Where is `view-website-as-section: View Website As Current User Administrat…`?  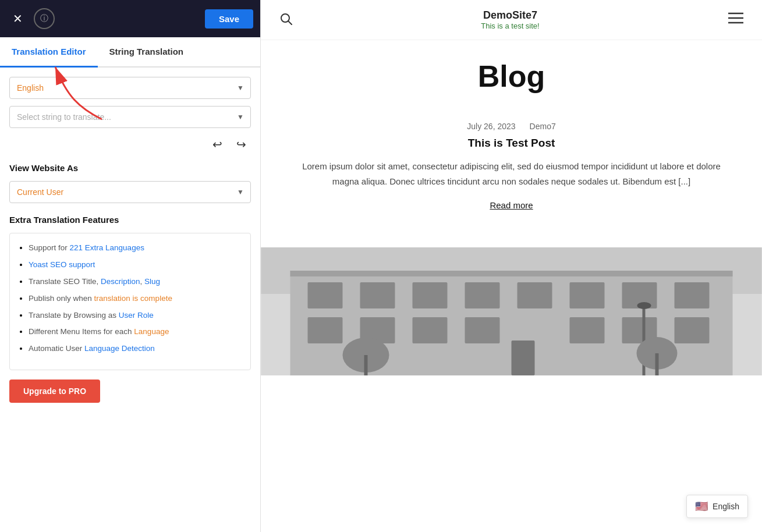 view-website-as-section: View Website As Current User Administrat… is located at coordinates (130, 183).